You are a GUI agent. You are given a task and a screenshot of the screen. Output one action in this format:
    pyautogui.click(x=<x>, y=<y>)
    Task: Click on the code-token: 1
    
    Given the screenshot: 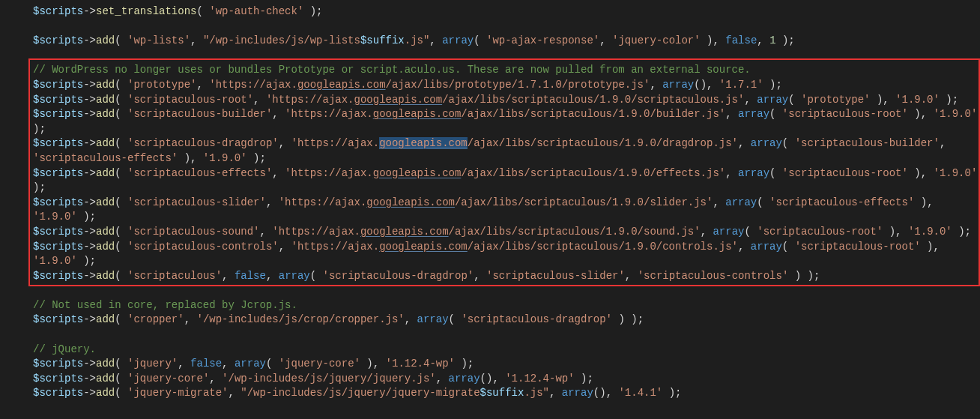 What is the action you would take?
    pyautogui.click(x=772, y=40)
    